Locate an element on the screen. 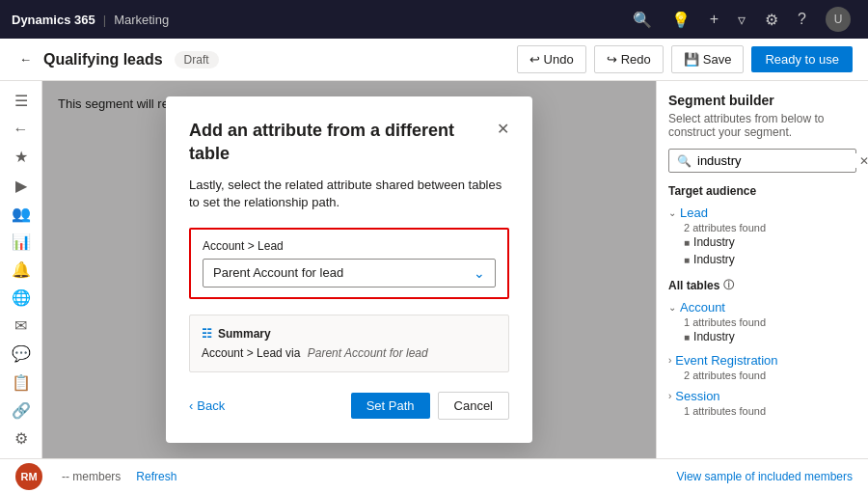 This screenshot has width=868, height=493. relationship-dropdown: Parent Account for lead ⌄ is located at coordinates (349, 273).